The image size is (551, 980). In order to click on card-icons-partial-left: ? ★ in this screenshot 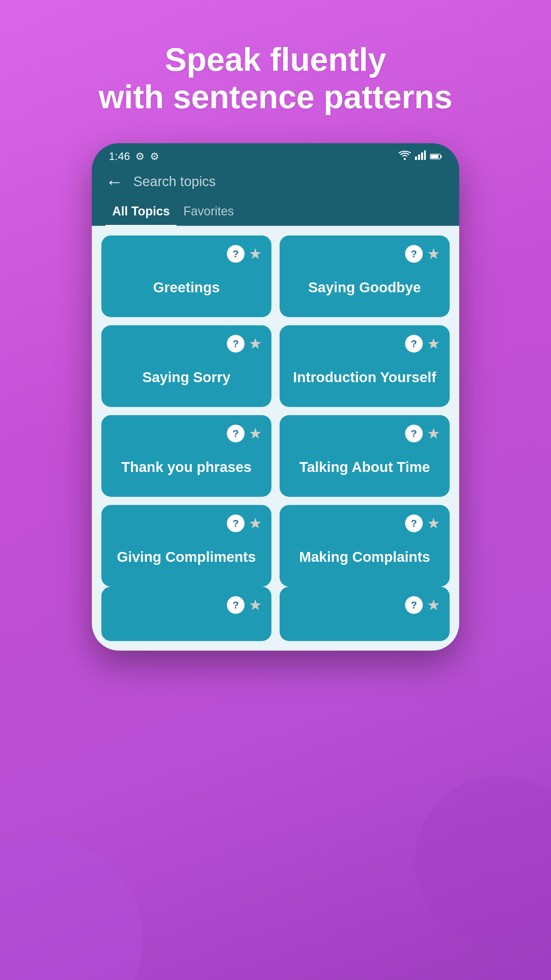, I will do `click(186, 605)`.